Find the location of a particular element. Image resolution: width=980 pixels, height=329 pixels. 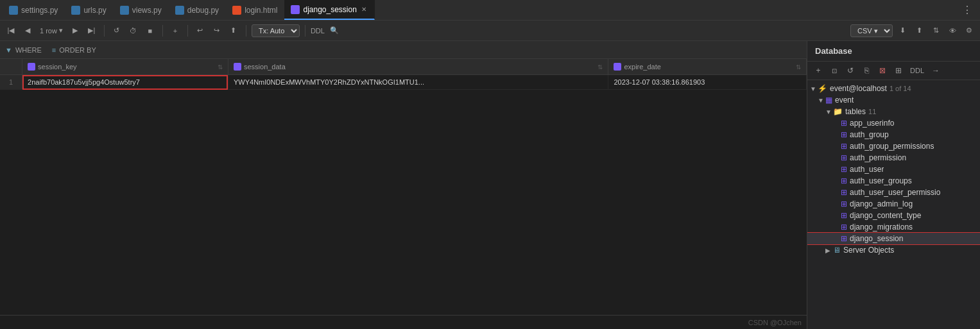

export-button: ⬇ is located at coordinates (902, 31).